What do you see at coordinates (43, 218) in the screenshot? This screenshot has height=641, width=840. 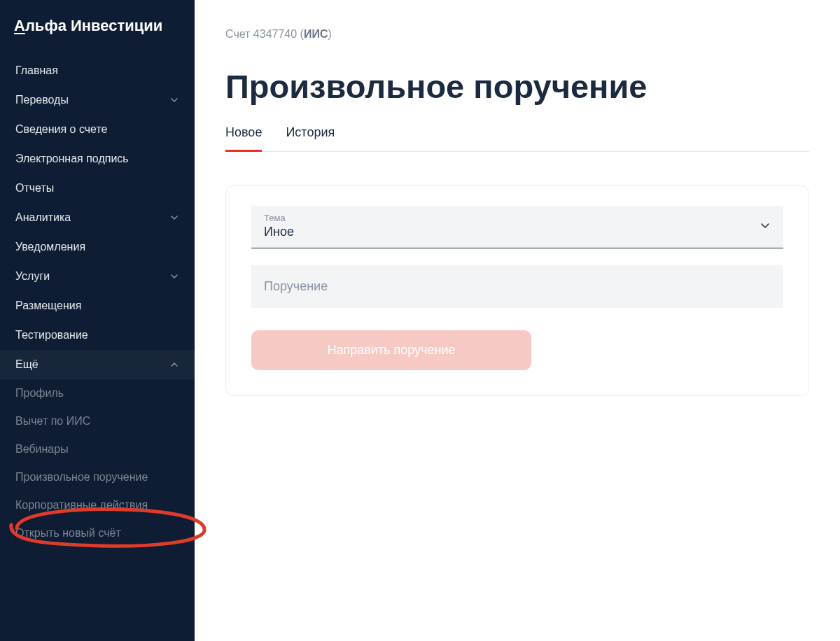 I see `sidebar-item-label: Аналитика` at bounding box center [43, 218].